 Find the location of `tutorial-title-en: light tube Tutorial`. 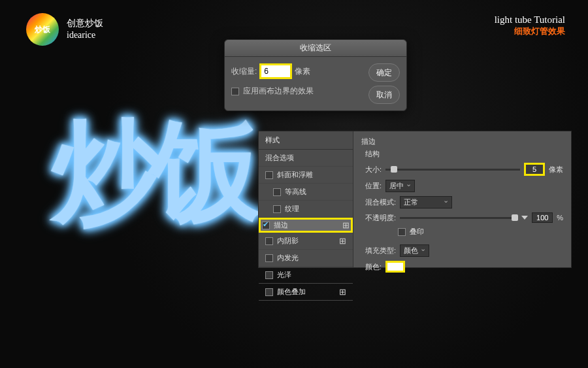

tutorial-title-en: light tube Tutorial is located at coordinates (530, 20).